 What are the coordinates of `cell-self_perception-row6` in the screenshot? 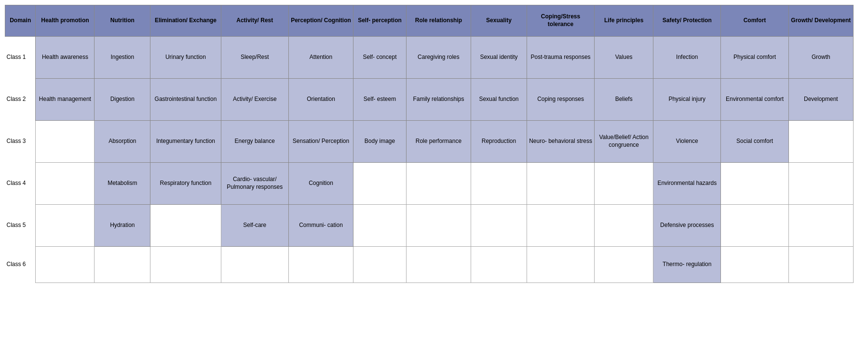 It's located at (380, 265).